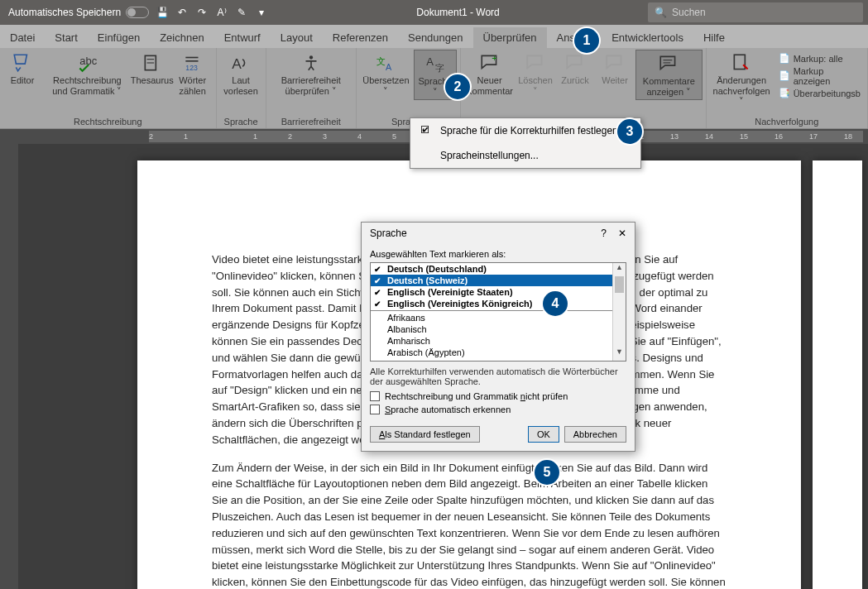  What do you see at coordinates (619, 285) in the screenshot?
I see `scroll-thumb` at bounding box center [619, 285].